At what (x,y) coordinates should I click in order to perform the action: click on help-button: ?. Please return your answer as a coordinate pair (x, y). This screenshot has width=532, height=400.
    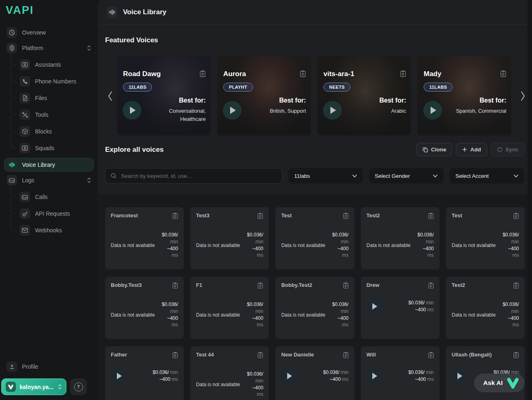
    Looking at the image, I should click on (78, 387).